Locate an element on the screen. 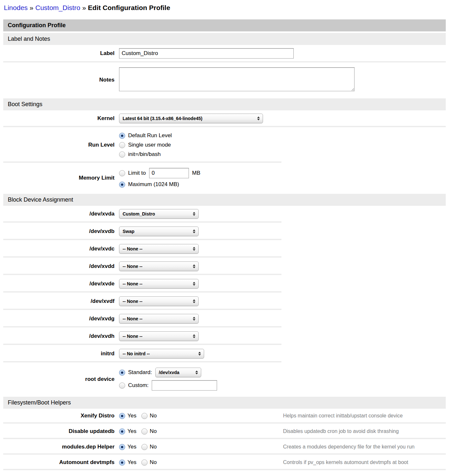  memory-limit-label: Memory Limit is located at coordinates (61, 178).